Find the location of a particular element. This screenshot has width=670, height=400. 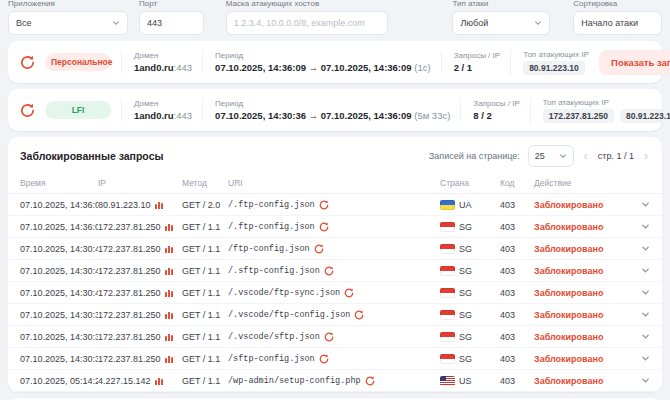

country-code: US is located at coordinates (466, 381).